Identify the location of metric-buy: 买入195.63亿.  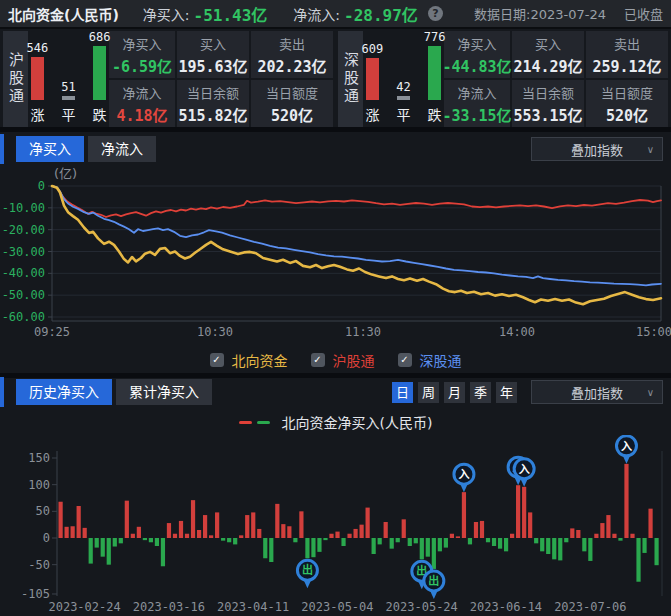
(213, 54).